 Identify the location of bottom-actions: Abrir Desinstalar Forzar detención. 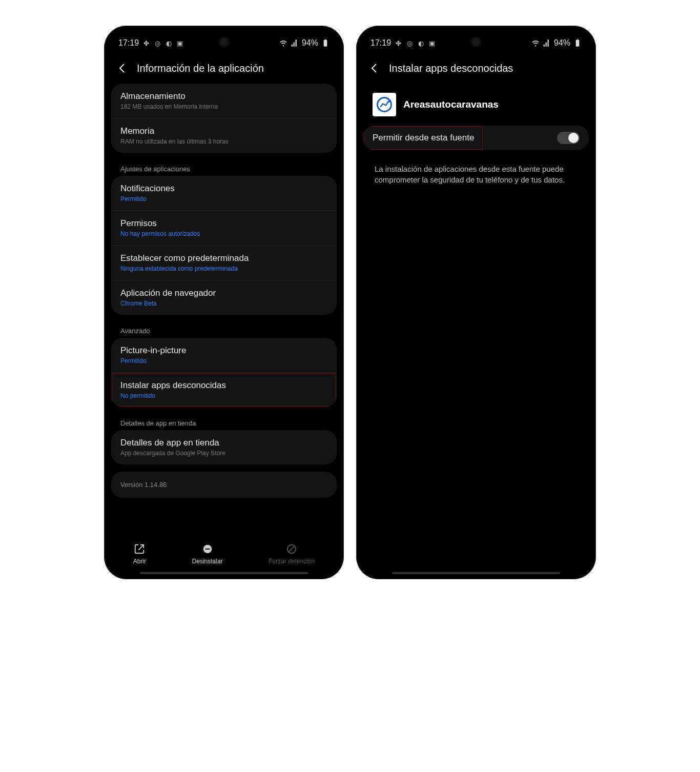
(224, 554).